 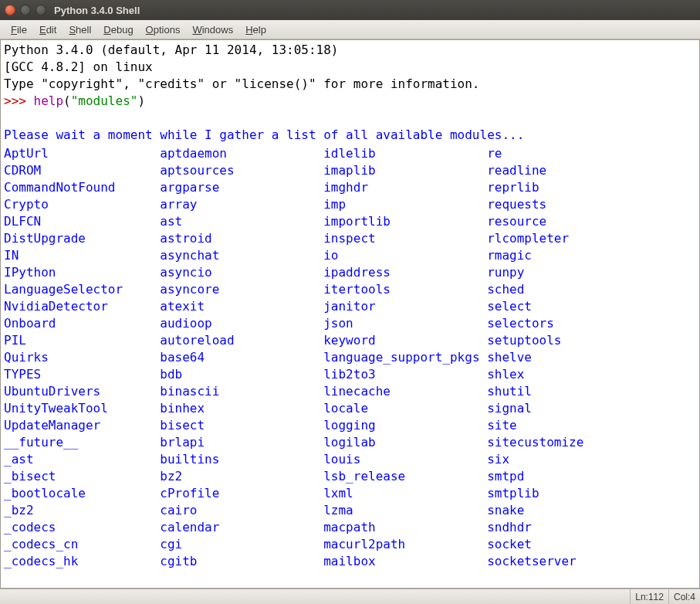 I want to click on module-name: selectors, so click(x=520, y=324).